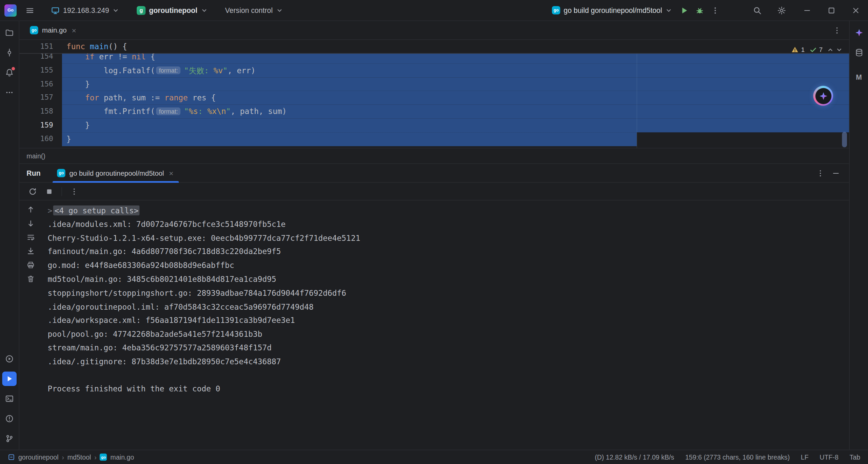 This screenshot has height=464, width=868. I want to click on run-options-button, so click(821, 173).